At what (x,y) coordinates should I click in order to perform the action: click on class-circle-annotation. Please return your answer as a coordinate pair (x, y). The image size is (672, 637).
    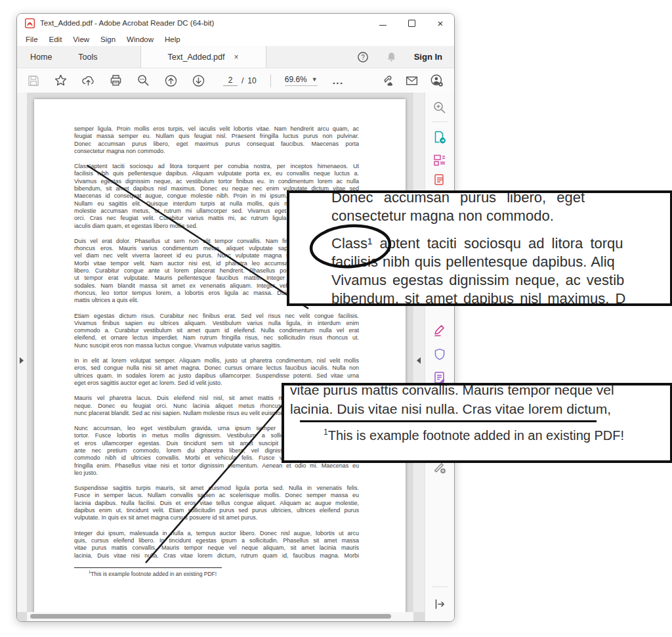
    Looking at the image, I should click on (350, 246).